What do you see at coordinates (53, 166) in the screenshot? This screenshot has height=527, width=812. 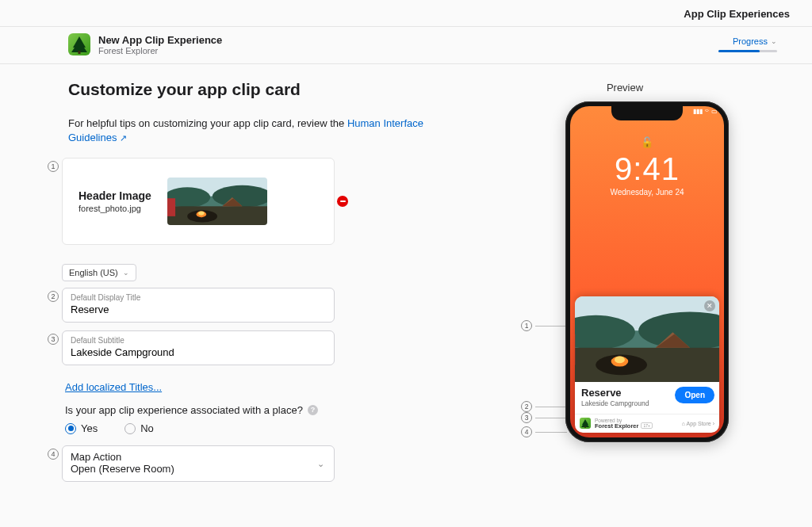 I see `step-marker-1: 1` at bounding box center [53, 166].